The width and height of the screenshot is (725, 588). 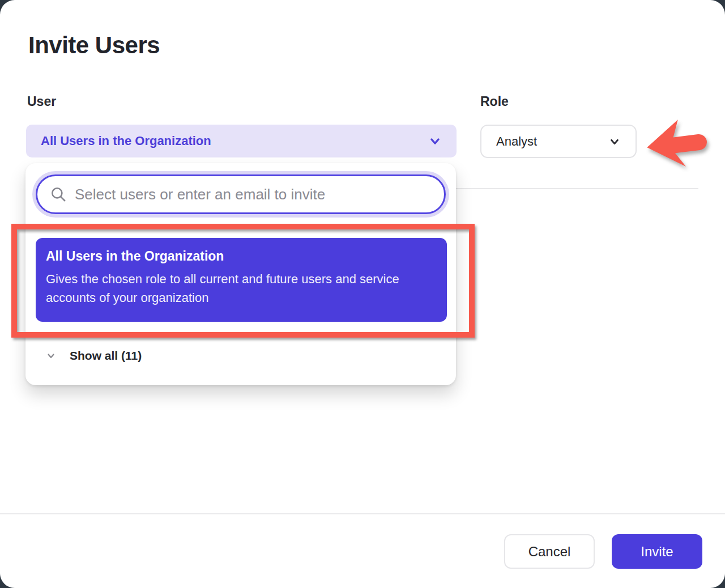 What do you see at coordinates (94, 45) in the screenshot?
I see `page-title: Invite Users` at bounding box center [94, 45].